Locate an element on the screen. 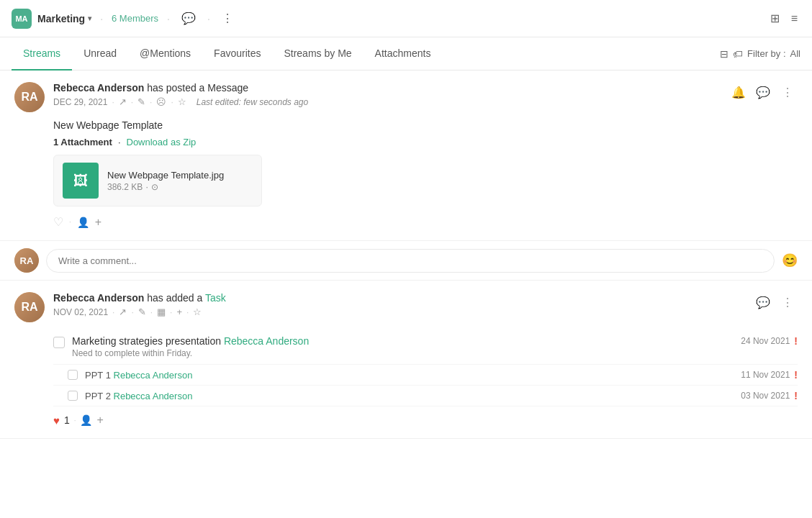 The width and height of the screenshot is (812, 518). file-name-1: New Webpage Template.jpg is located at coordinates (180, 176).